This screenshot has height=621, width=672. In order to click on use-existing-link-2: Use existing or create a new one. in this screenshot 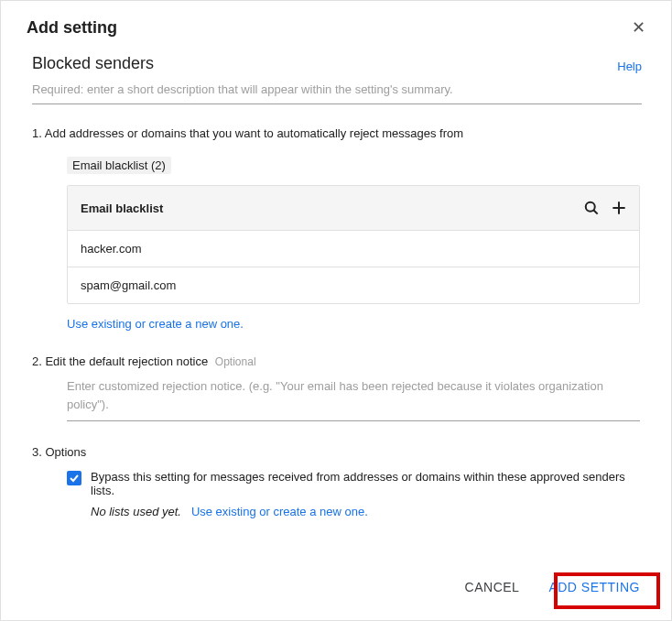, I will do `click(280, 511)`.